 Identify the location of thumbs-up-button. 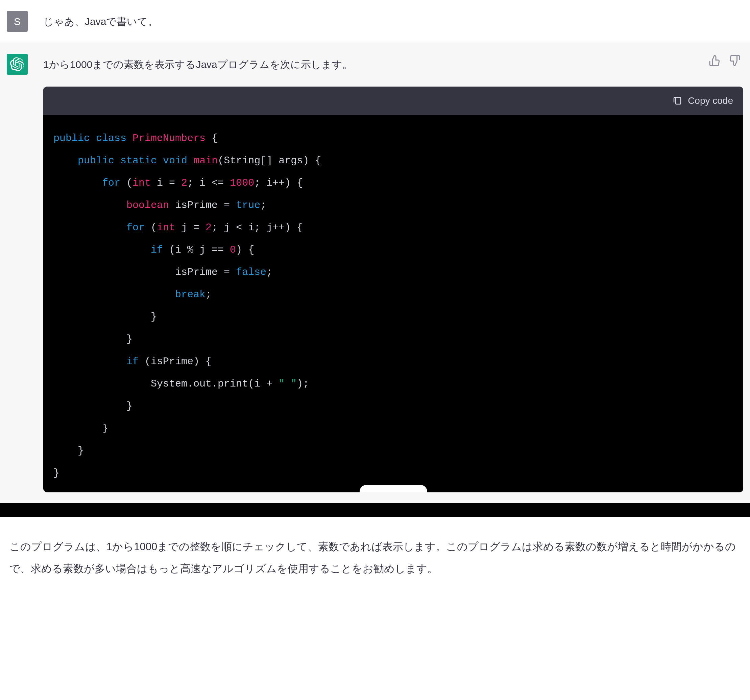
(715, 60).